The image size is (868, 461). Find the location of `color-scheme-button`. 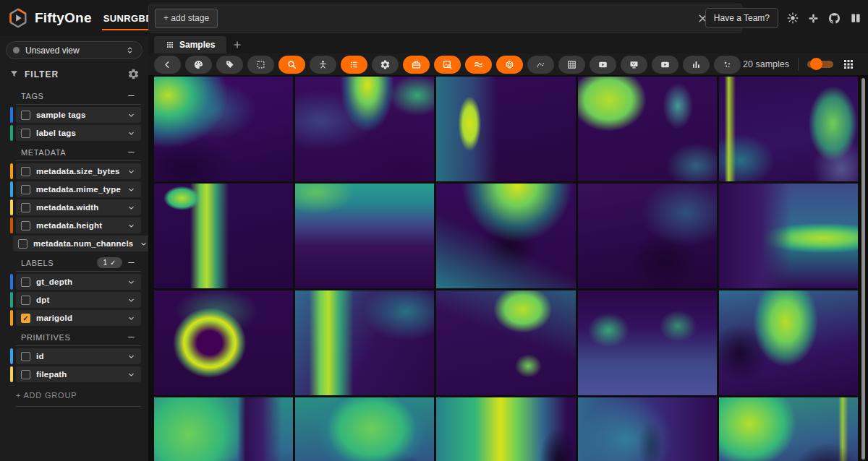

color-scheme-button is located at coordinates (198, 65).